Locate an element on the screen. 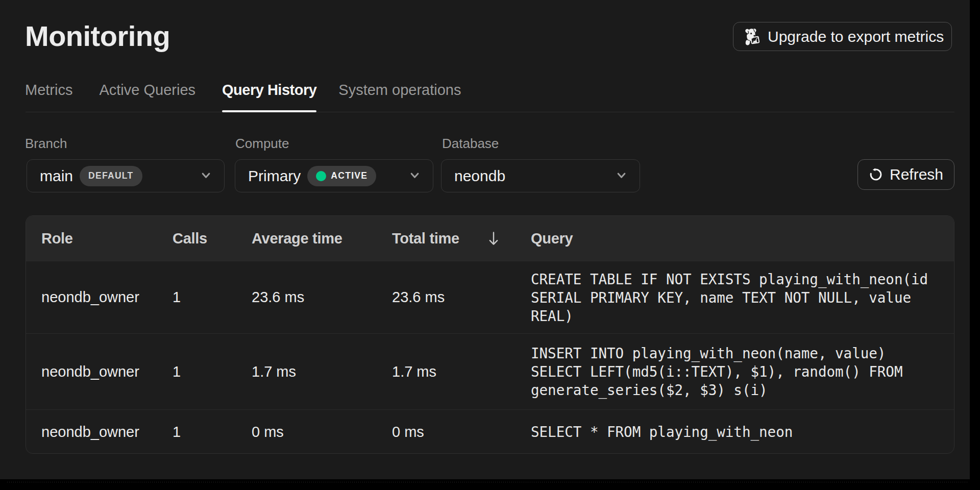  column-header-role: Role is located at coordinates (99, 239).